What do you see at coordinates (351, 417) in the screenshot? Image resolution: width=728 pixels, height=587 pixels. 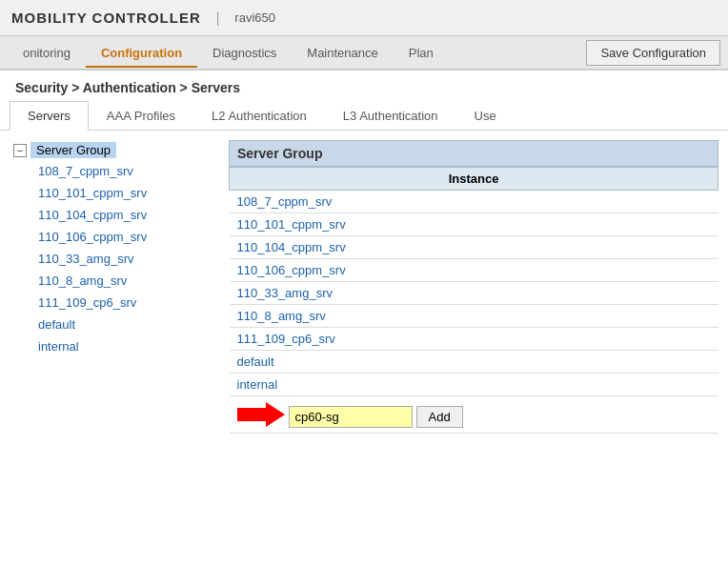 I see `new-instance-input` at bounding box center [351, 417].